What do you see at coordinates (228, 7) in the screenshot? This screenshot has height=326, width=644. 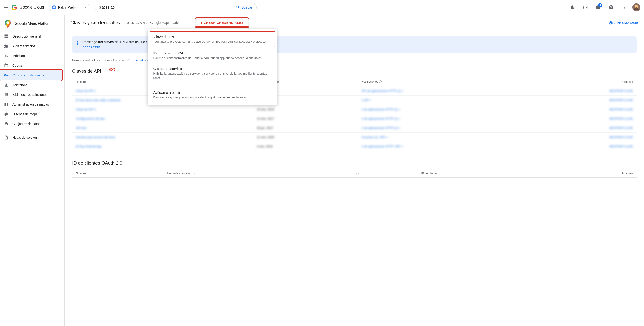 I see `search-clear-icon: ×` at bounding box center [228, 7].